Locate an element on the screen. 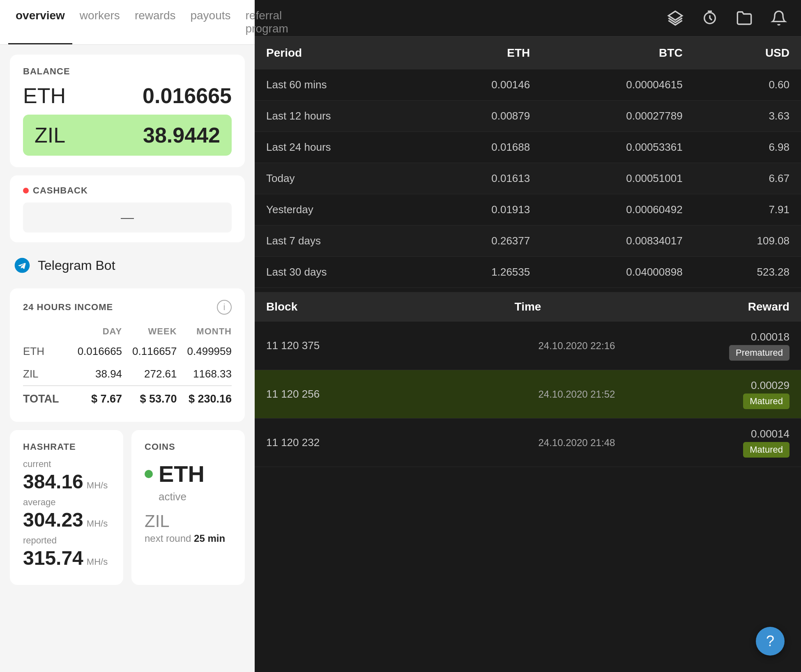 The image size is (801, 672). balance-label: BALANCE is located at coordinates (127, 71).